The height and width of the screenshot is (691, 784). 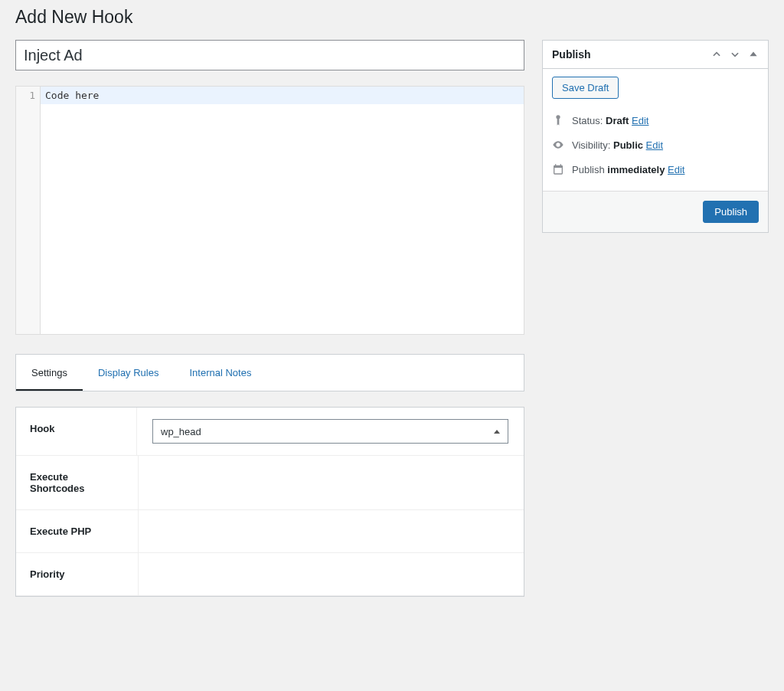 I want to click on edit-publish-time-link: Edit, so click(x=676, y=170).